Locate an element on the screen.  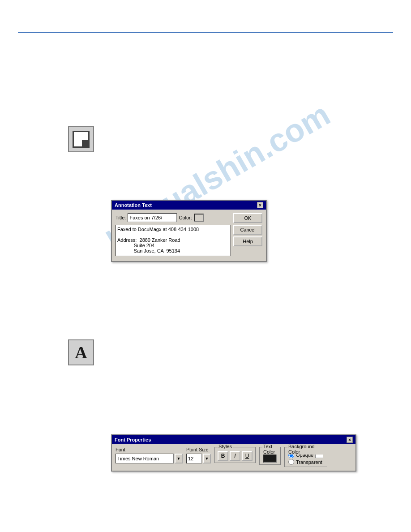
bold-button: B is located at coordinates (223, 456).